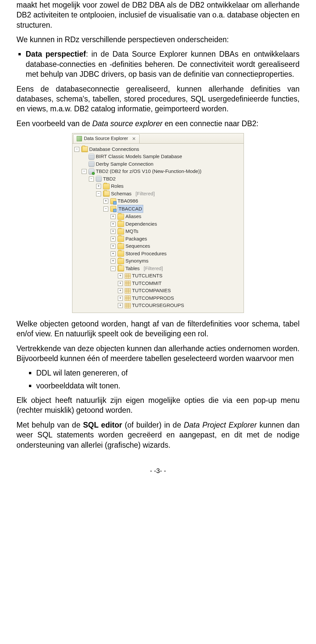  I want to click on database-connected-icon, so click(92, 172).